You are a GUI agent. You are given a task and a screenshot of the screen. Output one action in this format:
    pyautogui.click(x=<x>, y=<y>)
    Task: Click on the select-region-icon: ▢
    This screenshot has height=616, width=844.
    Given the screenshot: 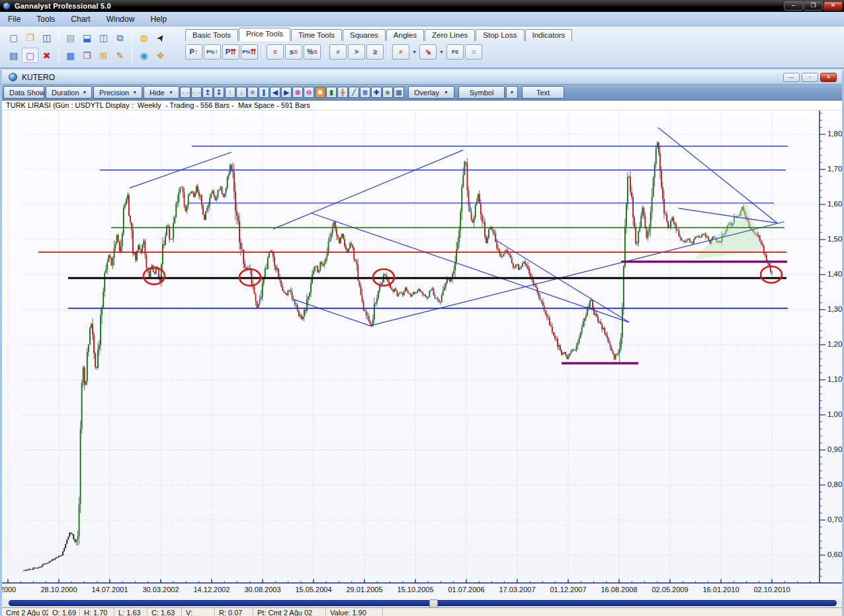 What is the action you would take?
    pyautogui.click(x=30, y=56)
    